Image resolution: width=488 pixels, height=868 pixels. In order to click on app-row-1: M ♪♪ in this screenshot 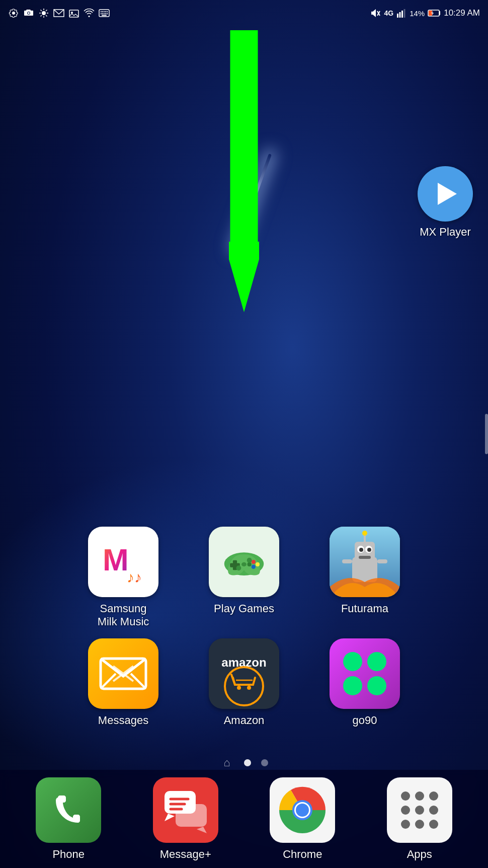, I will do `click(244, 577)`.